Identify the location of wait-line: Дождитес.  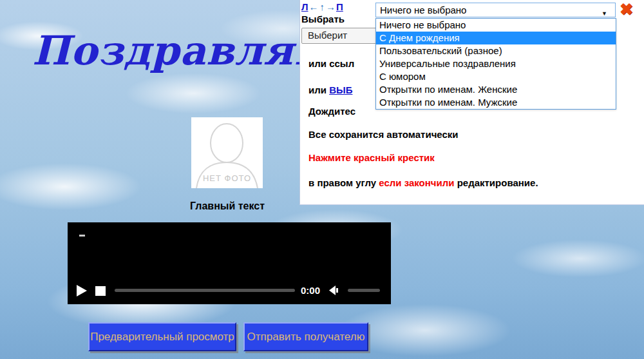
(332, 111).